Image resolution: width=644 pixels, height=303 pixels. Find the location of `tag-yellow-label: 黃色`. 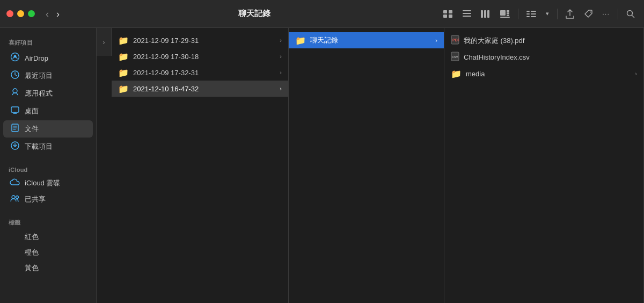

tag-yellow-label: 黃色 is located at coordinates (32, 268).